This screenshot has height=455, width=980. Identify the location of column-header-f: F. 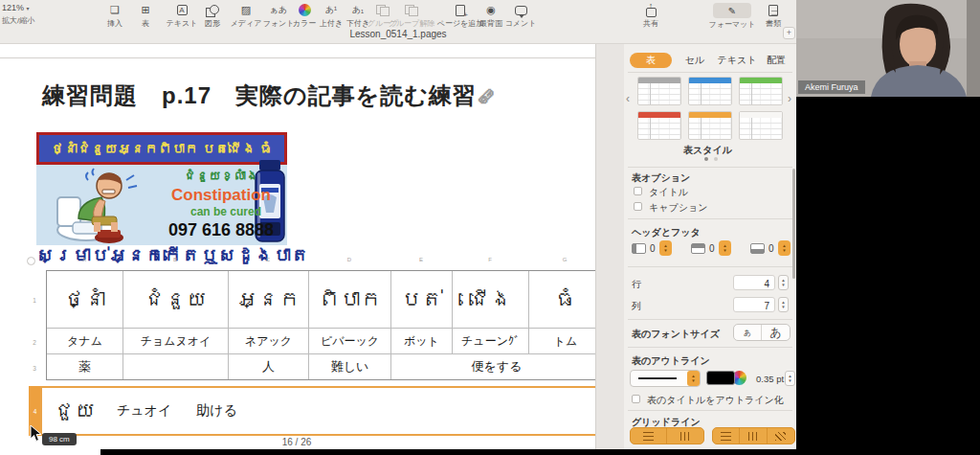
(490, 260).